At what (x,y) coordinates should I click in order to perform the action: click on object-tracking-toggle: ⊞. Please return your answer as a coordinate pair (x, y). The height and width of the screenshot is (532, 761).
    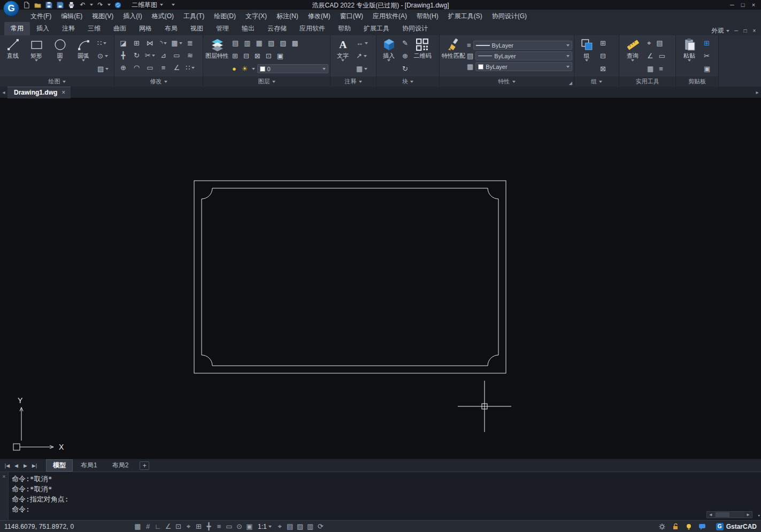
    Looking at the image, I should click on (199, 527).